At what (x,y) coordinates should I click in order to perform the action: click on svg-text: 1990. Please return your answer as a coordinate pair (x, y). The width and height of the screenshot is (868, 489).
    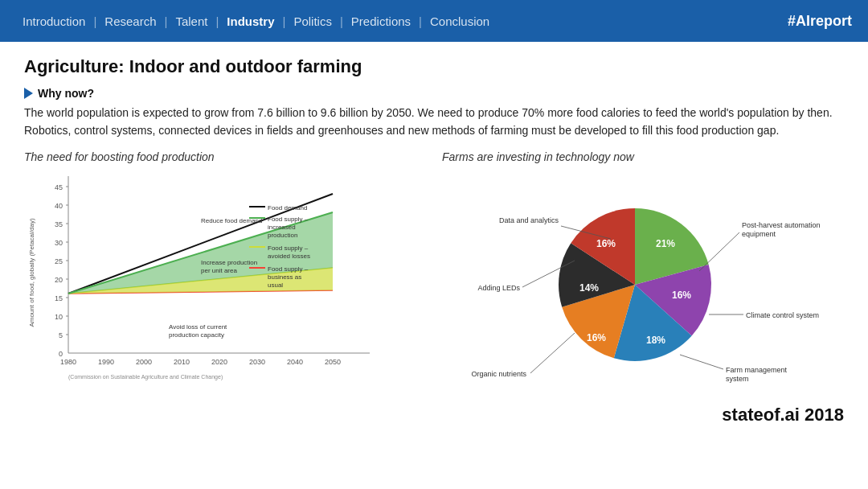
    Looking at the image, I should click on (106, 362).